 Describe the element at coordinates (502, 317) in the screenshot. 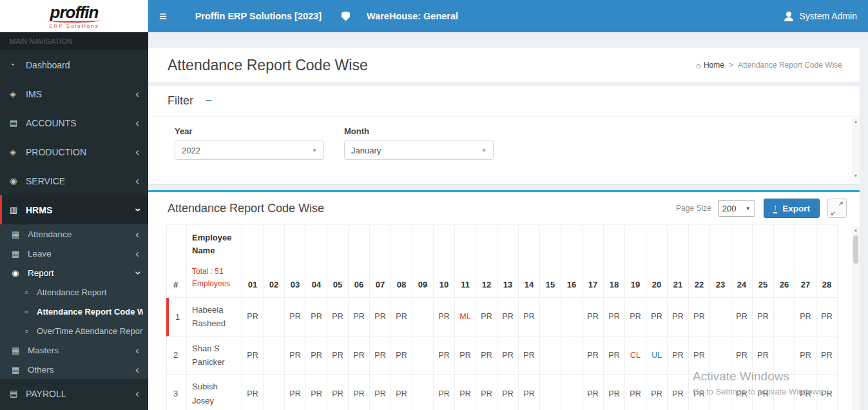

I see `table-row: 1Habeela RasheedPRPRPRPRPRPRPRPRMLPRPRPR…` at that location.